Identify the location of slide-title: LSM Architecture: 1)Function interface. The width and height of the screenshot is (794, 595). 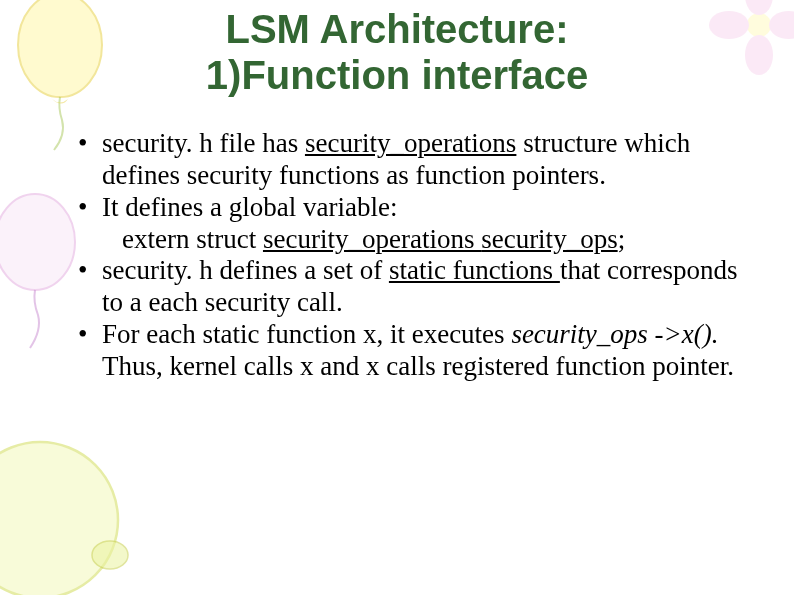
(397, 52).